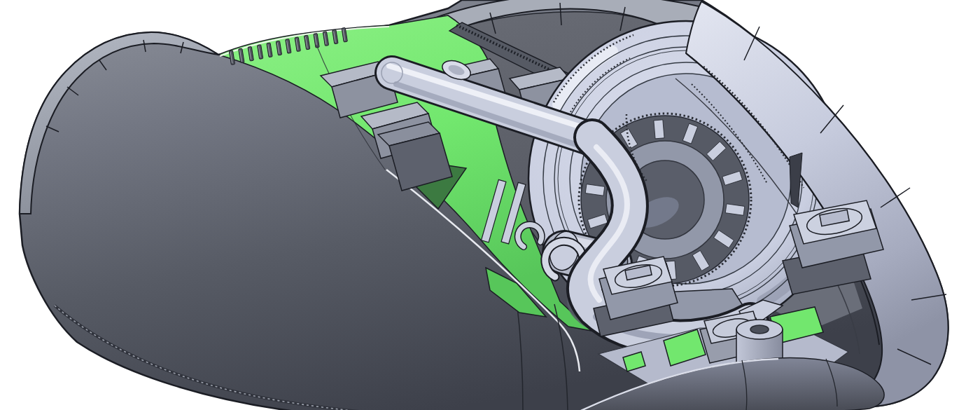  Describe the element at coordinates (760, 329) in the screenshot. I see `boss-hole` at that location.